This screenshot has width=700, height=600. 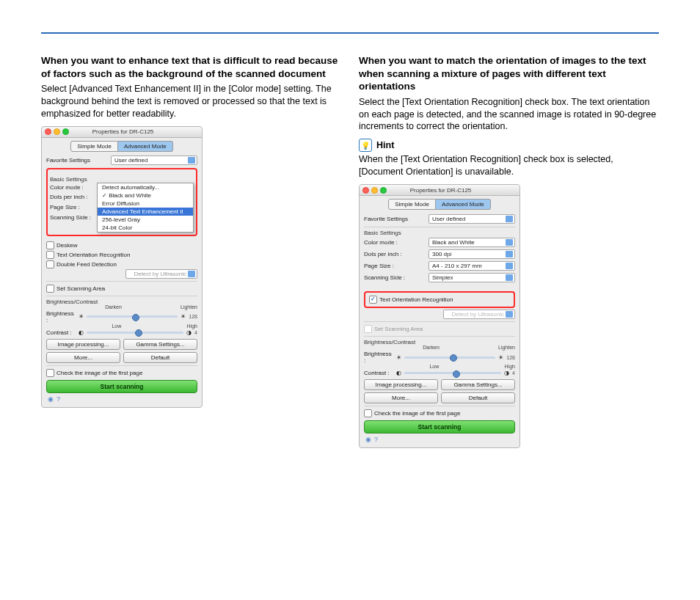 What do you see at coordinates (440, 316) in the screenshot?
I see `properties-window-right: Properties for DR-C125 Simple Mode Advan…` at bounding box center [440, 316].